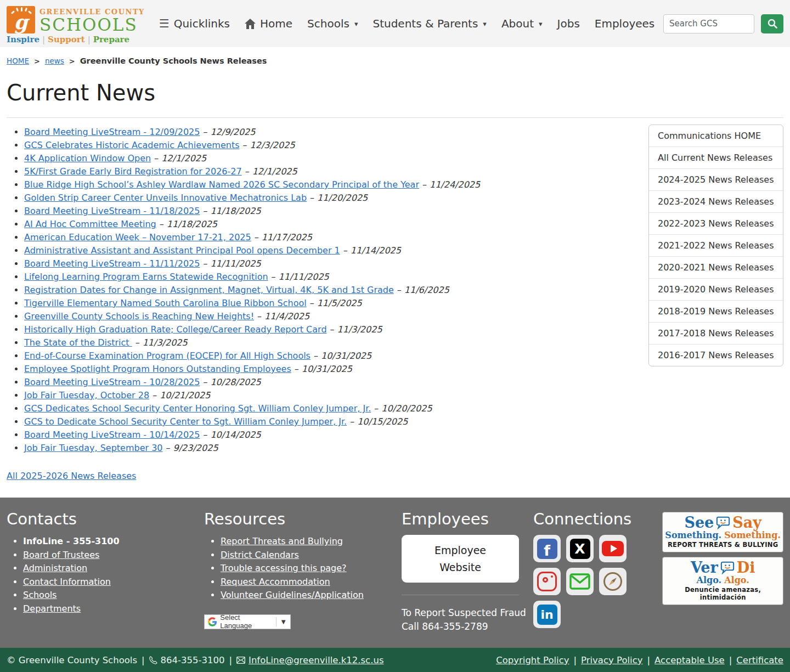  I want to click on sidebar-archive-link: 2024-2025 News Releases, so click(716, 179).